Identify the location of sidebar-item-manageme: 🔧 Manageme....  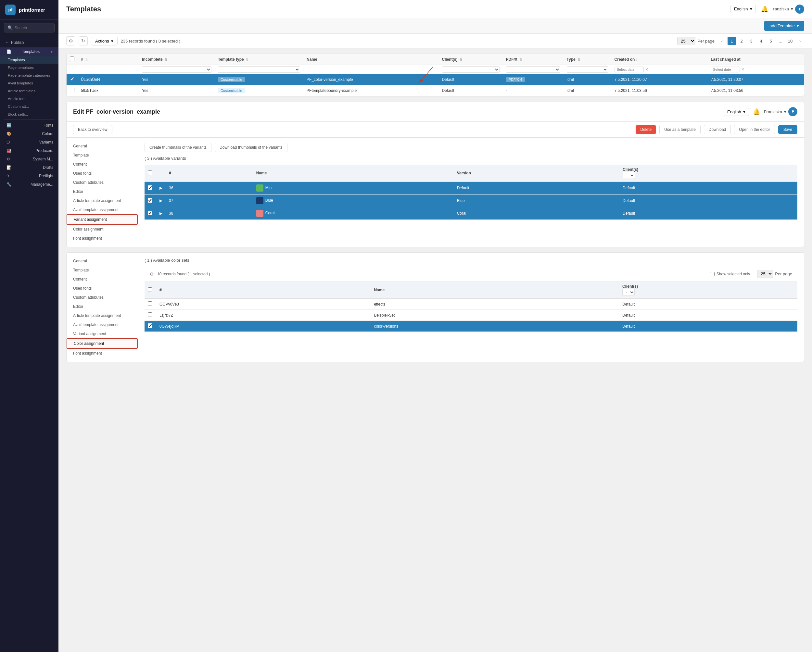
(29, 184).